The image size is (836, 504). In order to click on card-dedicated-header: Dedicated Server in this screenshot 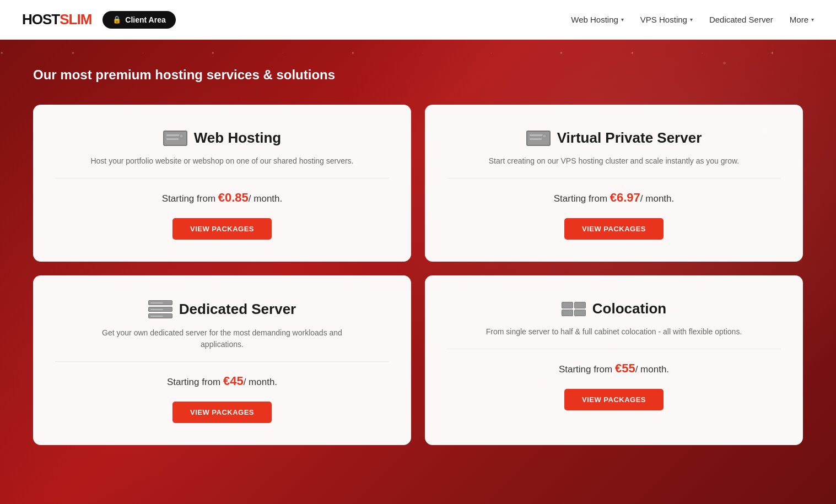, I will do `click(222, 310)`.